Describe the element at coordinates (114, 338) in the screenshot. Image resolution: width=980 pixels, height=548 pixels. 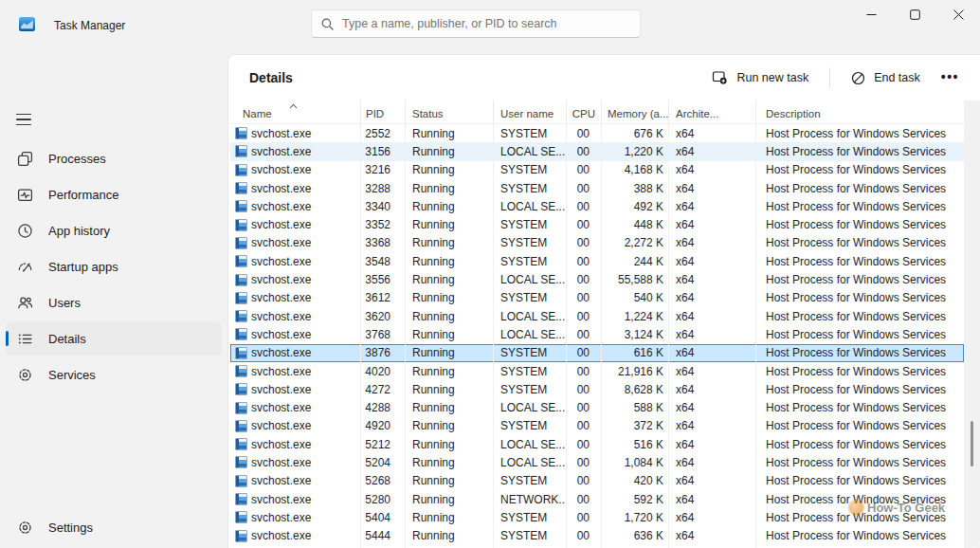
I see `sidebar-item-details: Details` at that location.